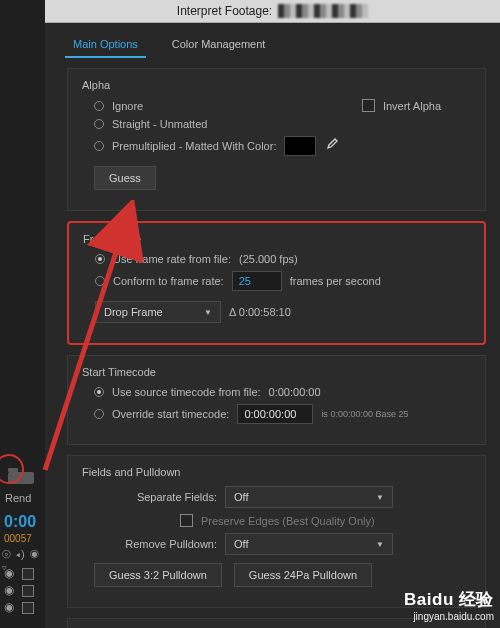 This screenshot has width=500, height=628. What do you see at coordinates (21, 608) in the screenshot?
I see `layer-eye-row-3: ◉` at bounding box center [21, 608].